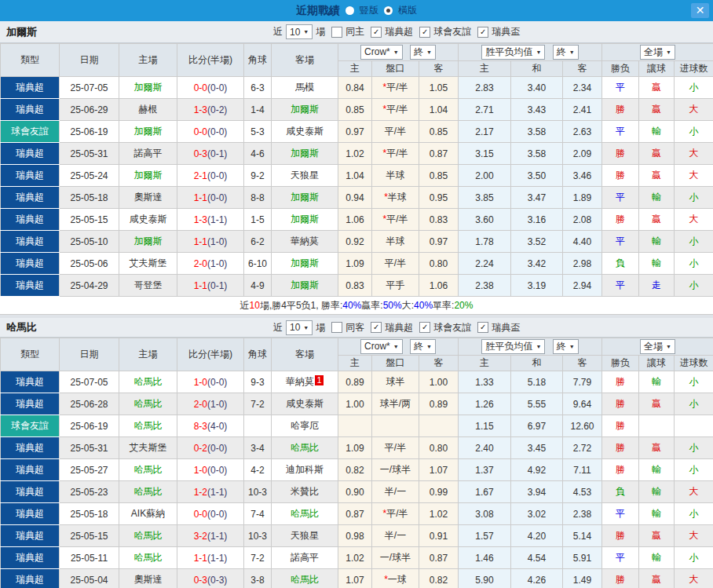 The width and height of the screenshot is (713, 588). I want to click on away-odds-cell: 1.02, so click(439, 514).